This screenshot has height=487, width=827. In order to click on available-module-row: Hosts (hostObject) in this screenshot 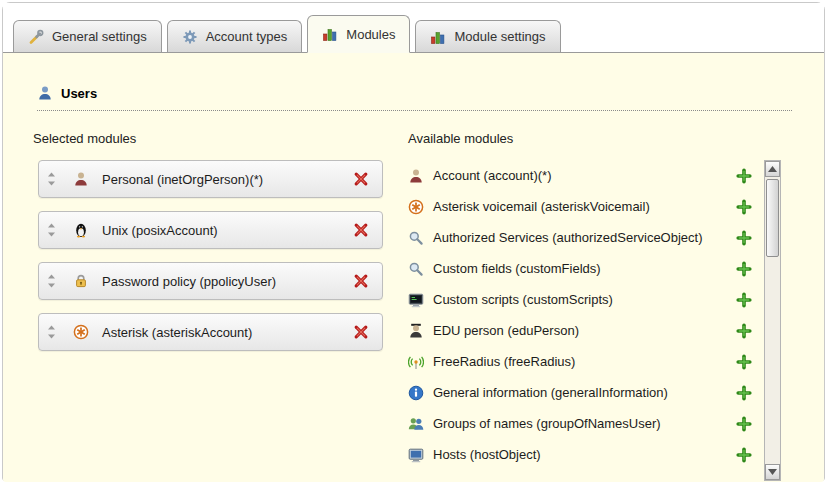, I will do `click(583, 454)`.